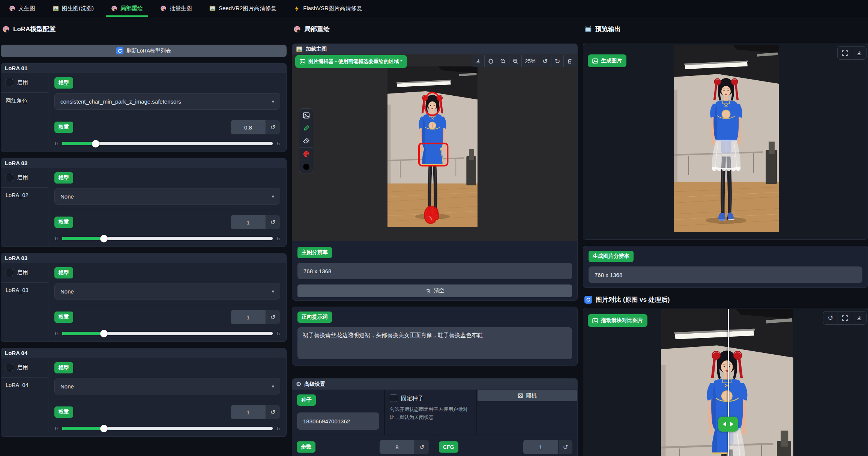 This screenshot has height=456, width=868. What do you see at coordinates (725, 275) in the screenshot?
I see `generated-resolution-value: 768 x 1368` at bounding box center [725, 275].